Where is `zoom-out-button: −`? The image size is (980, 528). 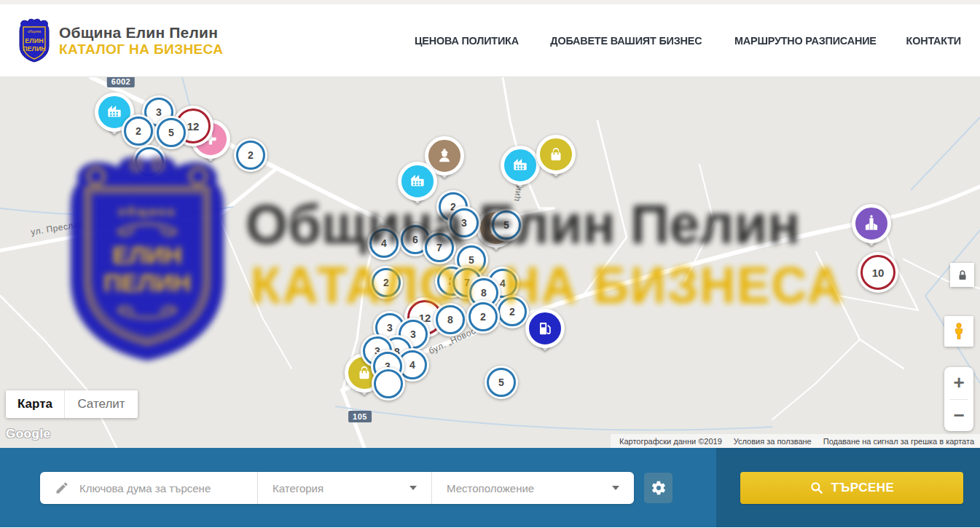
zoom-out-button: − is located at coordinates (959, 416).